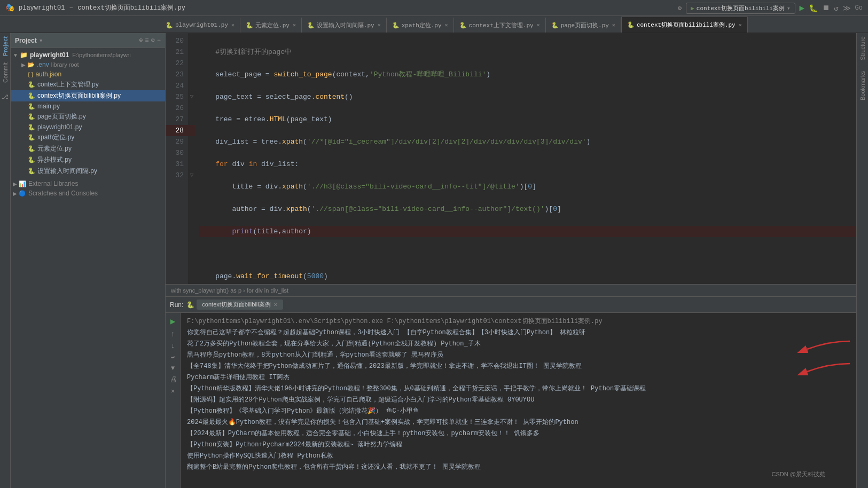 This screenshot has height=488, width=868. What do you see at coordinates (740, 25) in the screenshot?
I see `tab-close-7: ✕` at bounding box center [740, 25].